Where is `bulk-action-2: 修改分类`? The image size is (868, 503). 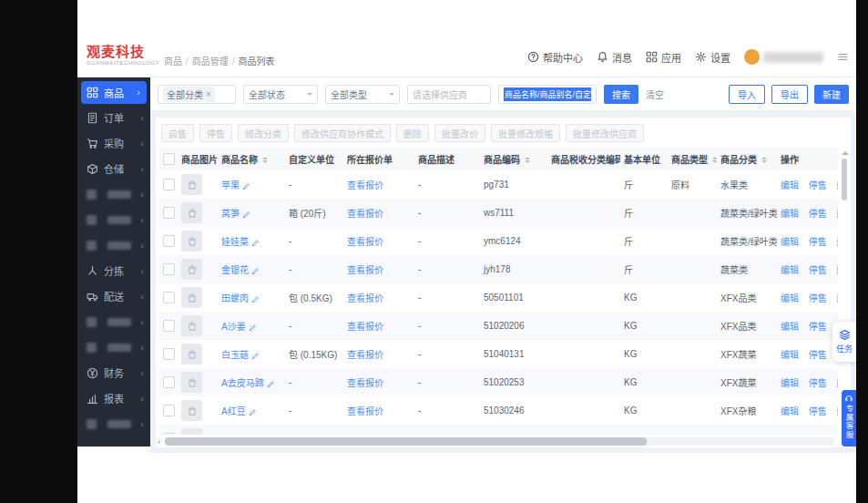 bulk-action-2: 修改分类 is located at coordinates (263, 133).